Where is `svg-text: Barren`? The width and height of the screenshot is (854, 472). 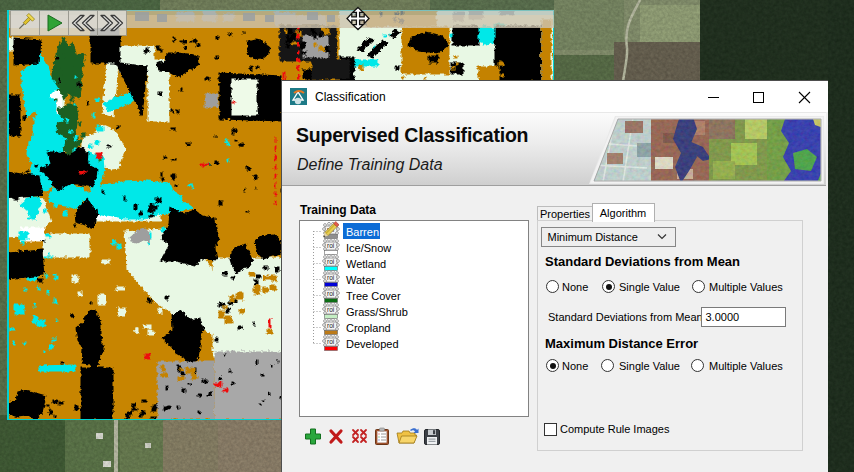
svg-text: Barren is located at coordinates (362, 231).